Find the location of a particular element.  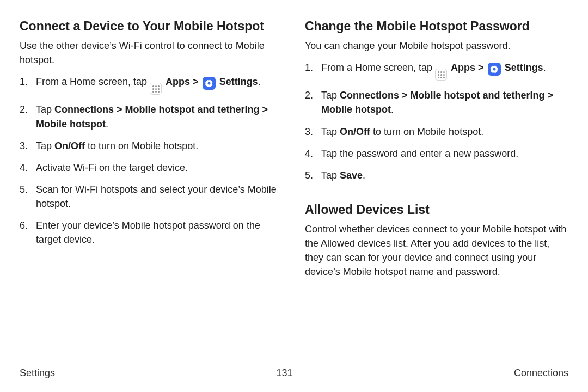

list-item: Activate Wi-Fi on the target device. is located at coordinates (151, 168).